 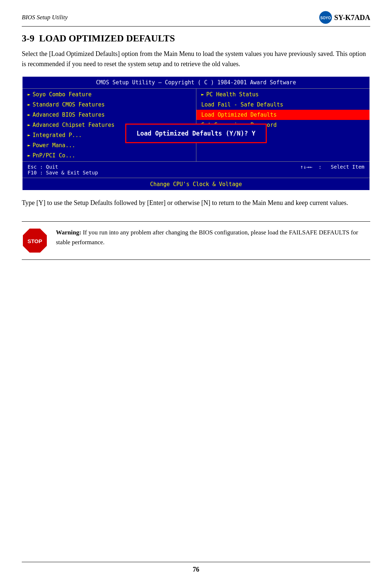 What do you see at coordinates (283, 105) in the screenshot?
I see `bios-menu-item-load-failsafe: Load Fail - Safe Defaults` at bounding box center [283, 105].